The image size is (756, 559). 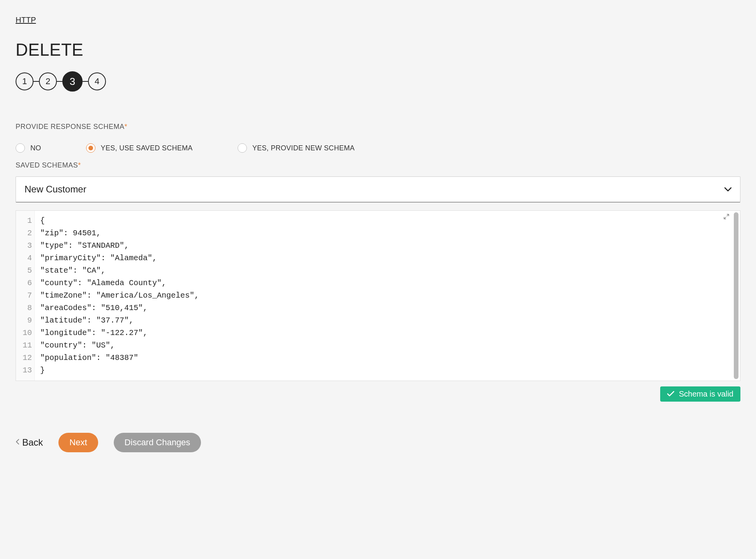 I want to click on saved-schemas-dropdown: New Customer, so click(x=378, y=189).